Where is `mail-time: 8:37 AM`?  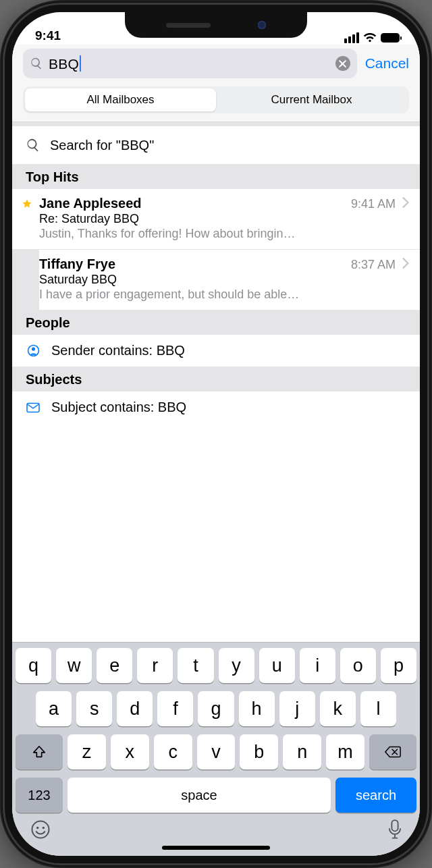 mail-time: 8:37 AM is located at coordinates (373, 265).